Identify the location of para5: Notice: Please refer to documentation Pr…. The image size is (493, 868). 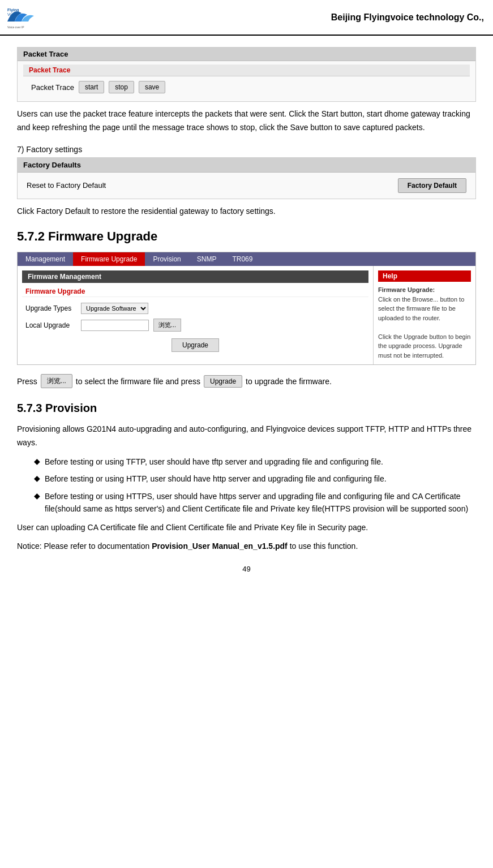
(247, 547).